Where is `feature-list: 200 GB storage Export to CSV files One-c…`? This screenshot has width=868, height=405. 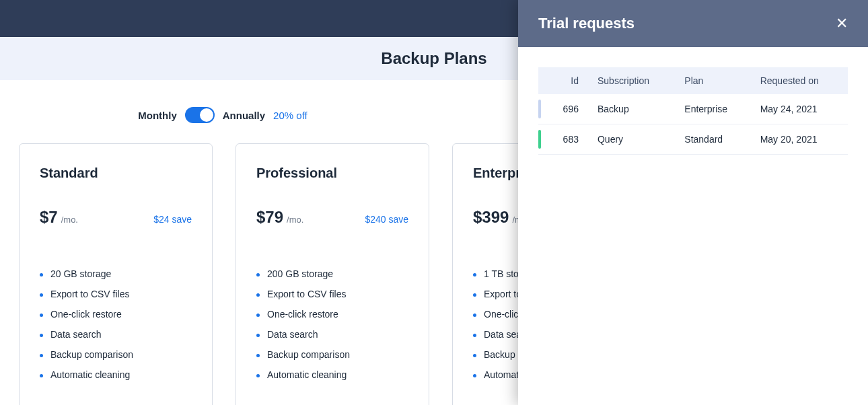
feature-list: 200 GB storage Export to CSV files One-c… is located at coordinates (332, 324).